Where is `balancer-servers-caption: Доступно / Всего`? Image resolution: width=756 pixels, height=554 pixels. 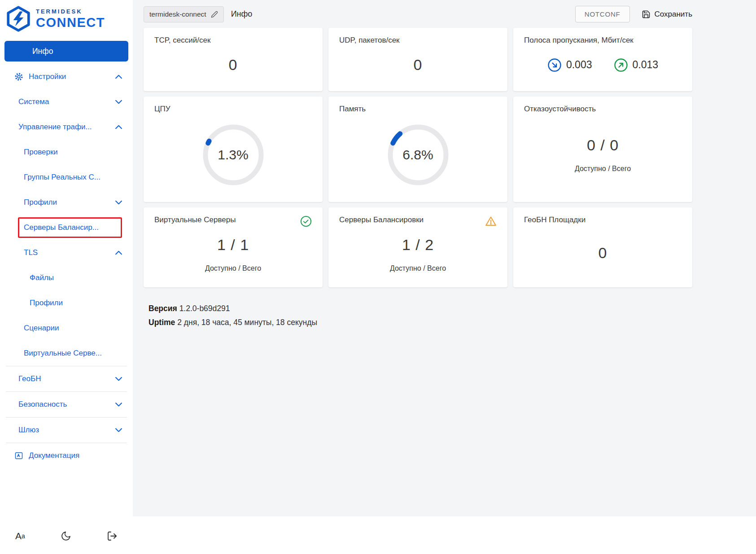 balancer-servers-caption: Доступно / Всего is located at coordinates (418, 268).